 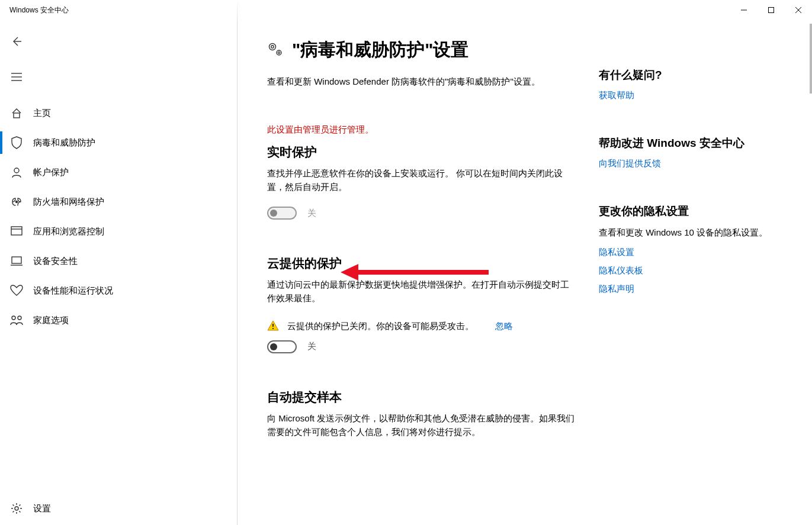 I want to click on browser-icon, so click(x=17, y=231).